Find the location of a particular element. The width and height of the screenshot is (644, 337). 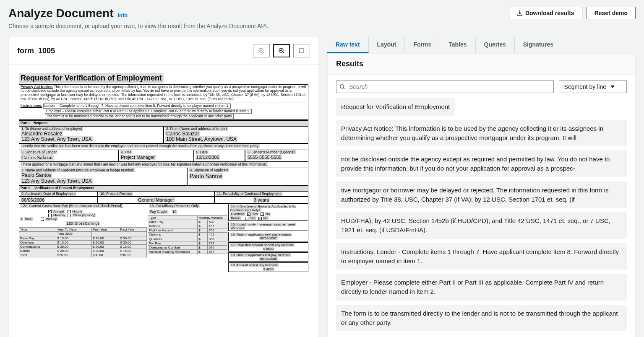

result-item: not be disclosed outside the agency exce… is located at coordinates (482, 164).